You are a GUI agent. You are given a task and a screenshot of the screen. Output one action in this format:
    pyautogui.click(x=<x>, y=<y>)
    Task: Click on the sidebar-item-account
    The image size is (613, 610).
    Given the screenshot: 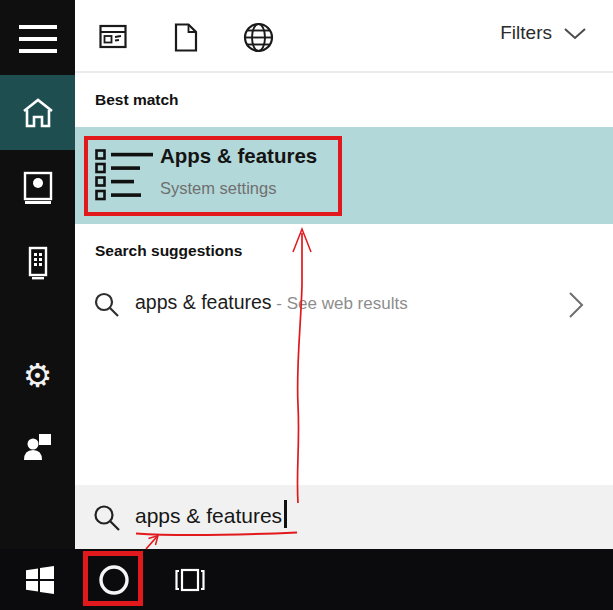 What is the action you would take?
    pyautogui.click(x=38, y=188)
    